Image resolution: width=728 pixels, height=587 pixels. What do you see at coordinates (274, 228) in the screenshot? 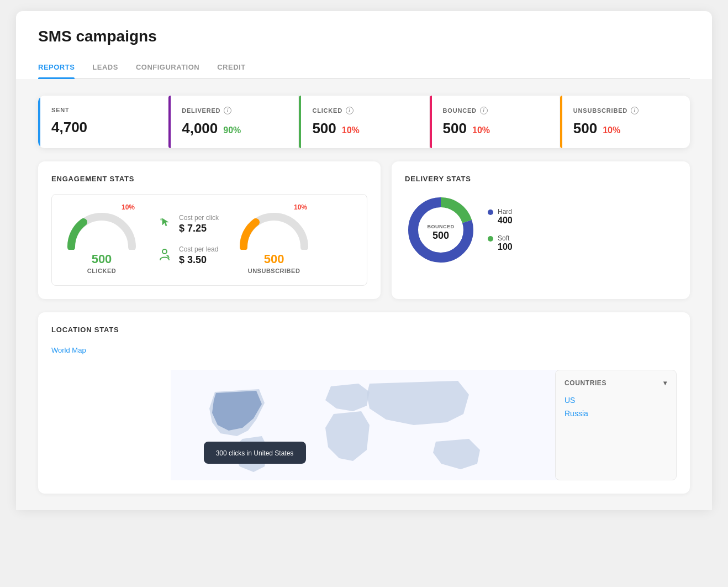
I see `unsubscribed-gauge-svg` at bounding box center [274, 228].